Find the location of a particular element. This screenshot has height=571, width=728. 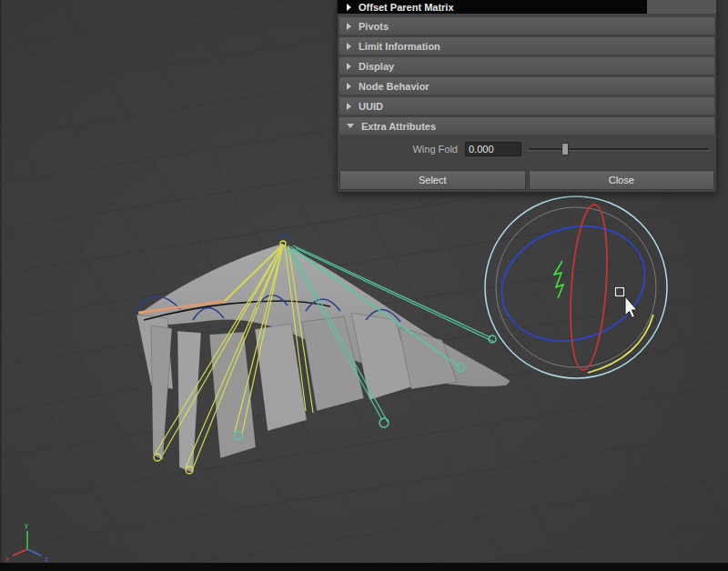

close-button: Close is located at coordinates (622, 180).